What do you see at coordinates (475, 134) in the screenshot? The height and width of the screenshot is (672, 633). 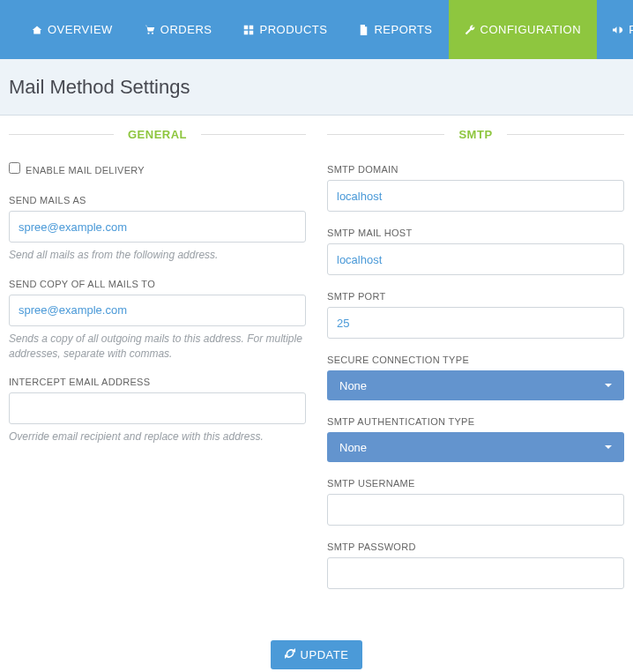 I see `smtp-legend-text: SMTP` at bounding box center [475, 134].